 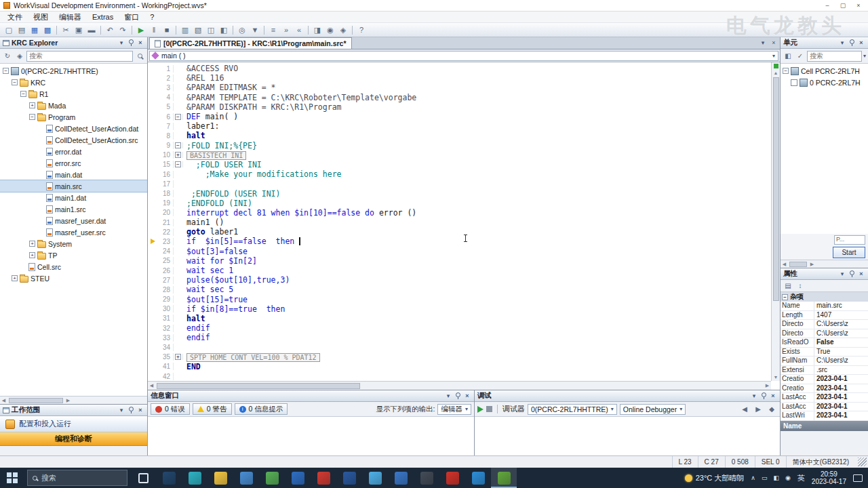 What do you see at coordinates (41, 18) in the screenshot?
I see `menu-view: 视图` at bounding box center [41, 18].